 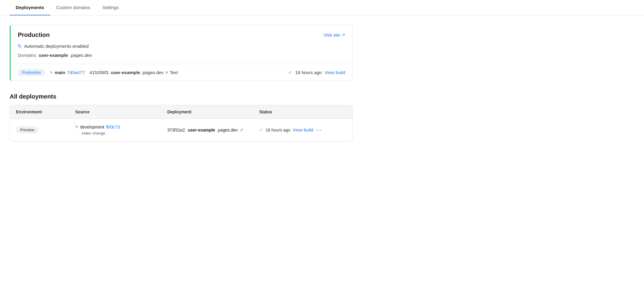 I want to click on visit-site-link: Visit site ↗, so click(x=334, y=35).